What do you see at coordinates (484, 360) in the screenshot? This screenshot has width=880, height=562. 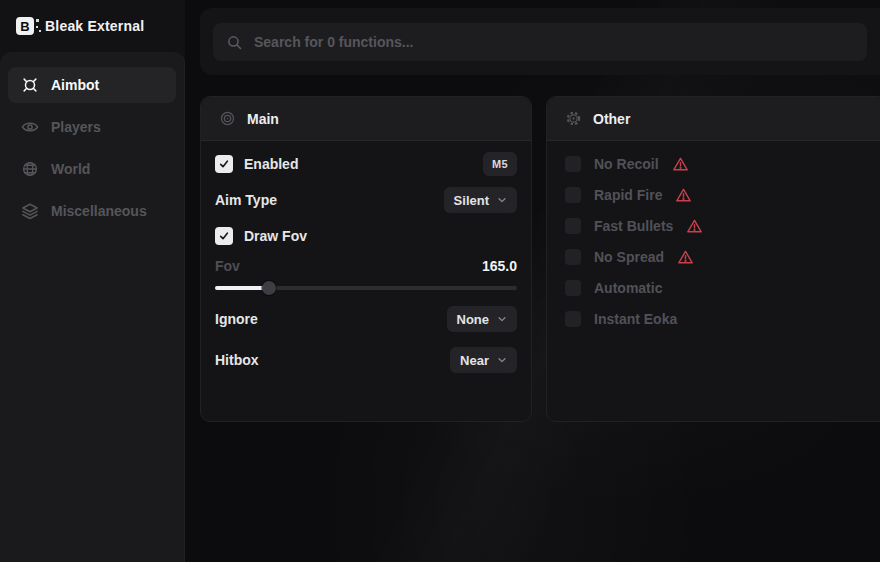 I see `hitbox-dropdown: Near` at bounding box center [484, 360].